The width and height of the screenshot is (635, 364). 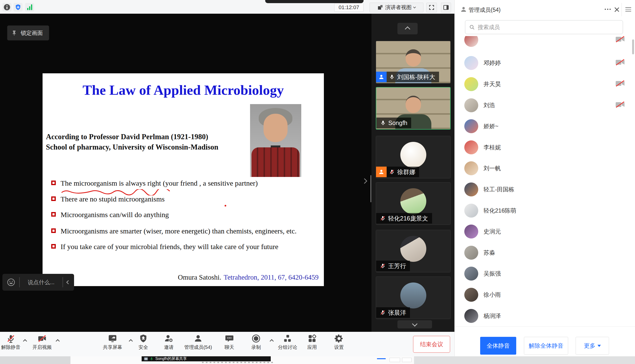 I want to click on mute-all-button: 全体静音, so click(x=498, y=346).